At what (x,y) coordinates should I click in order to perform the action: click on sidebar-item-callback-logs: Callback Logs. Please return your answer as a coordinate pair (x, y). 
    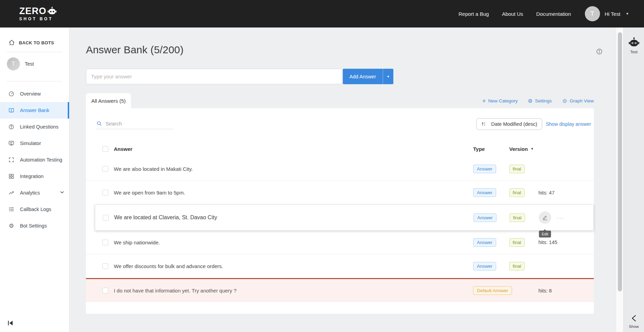
    Looking at the image, I should click on (34, 209).